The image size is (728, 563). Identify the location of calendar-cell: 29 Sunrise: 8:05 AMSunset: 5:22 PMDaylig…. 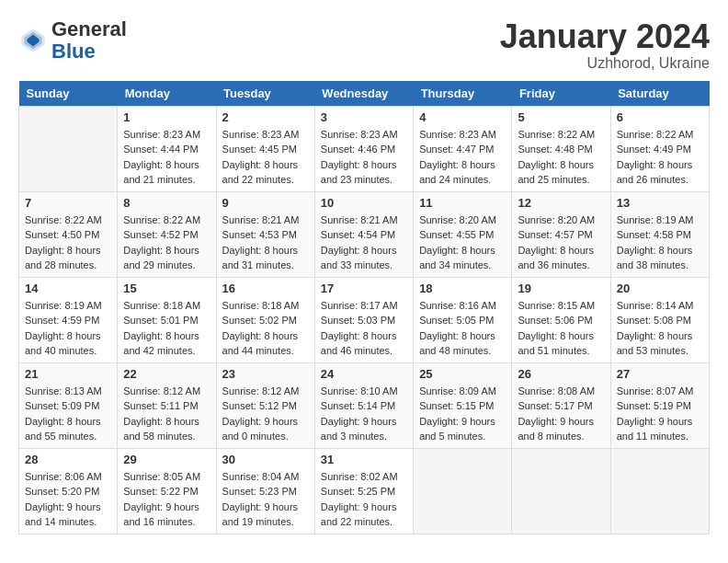
(167, 491).